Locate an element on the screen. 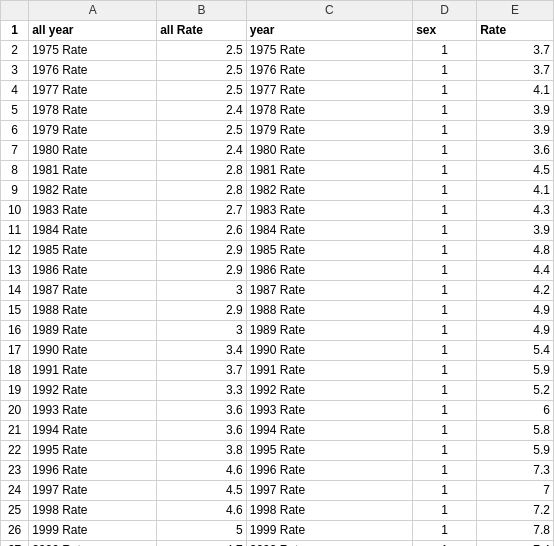  cell-e-8: 4.5 is located at coordinates (516, 171).